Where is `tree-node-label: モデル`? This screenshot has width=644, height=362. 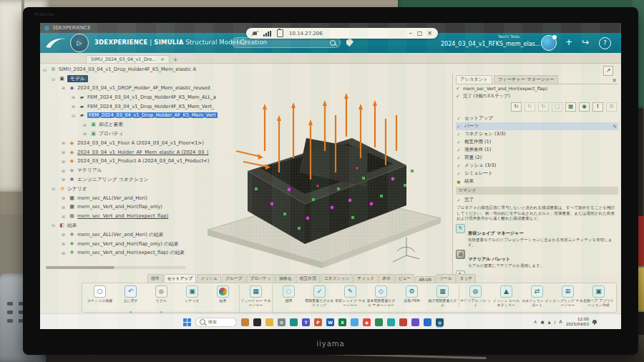 tree-node-label: モデル is located at coordinates (77, 79).